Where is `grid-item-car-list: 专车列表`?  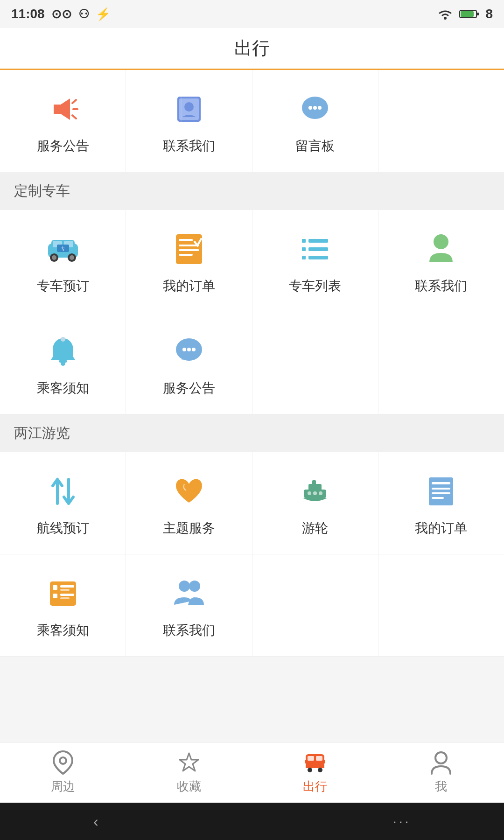 grid-item-car-list: 专车列表 is located at coordinates (315, 261).